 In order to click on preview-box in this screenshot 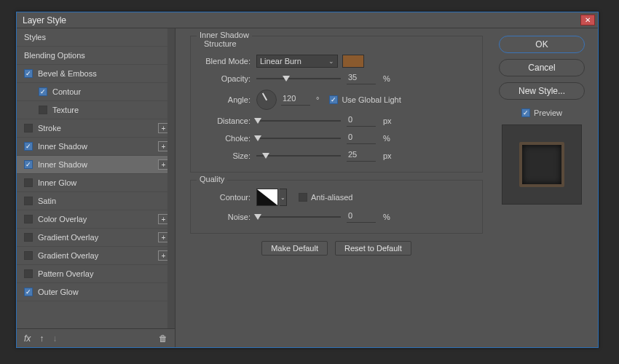, I will do `click(542, 165)`.